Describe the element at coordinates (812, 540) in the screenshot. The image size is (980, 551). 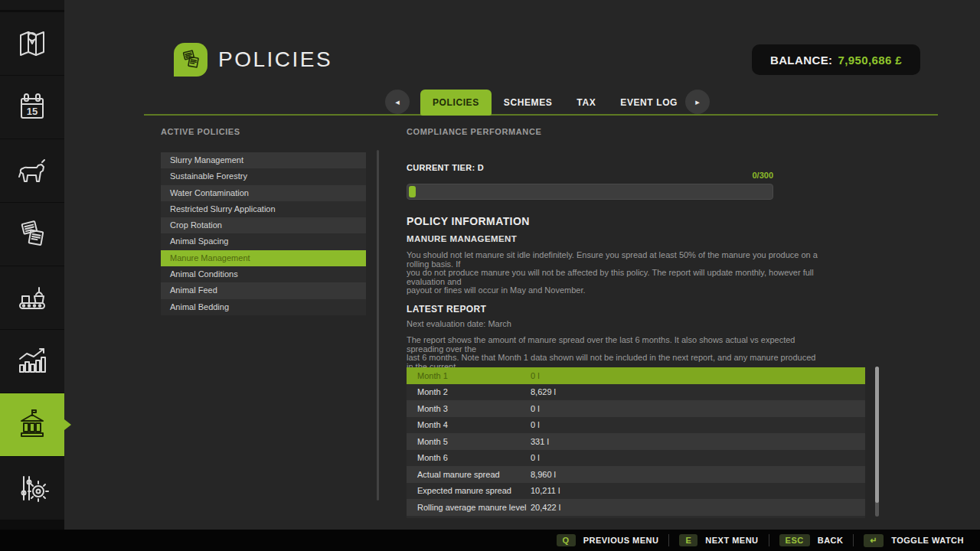
I see `footer-shortcut: ESC BACK` at that location.